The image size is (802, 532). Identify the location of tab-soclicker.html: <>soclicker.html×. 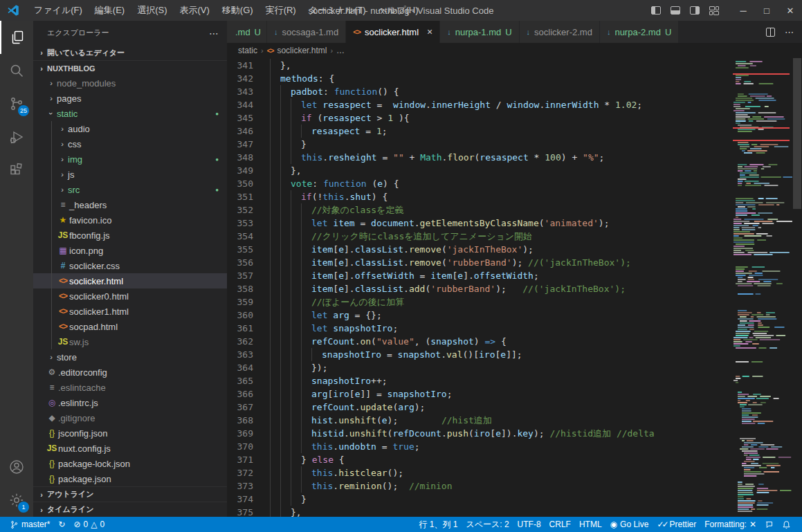
(393, 32).